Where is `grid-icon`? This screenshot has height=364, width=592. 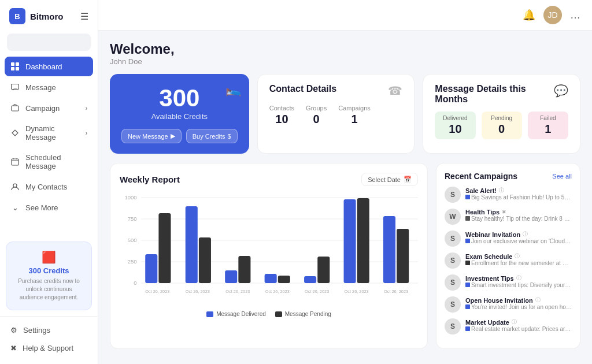 grid-icon is located at coordinates (15, 66).